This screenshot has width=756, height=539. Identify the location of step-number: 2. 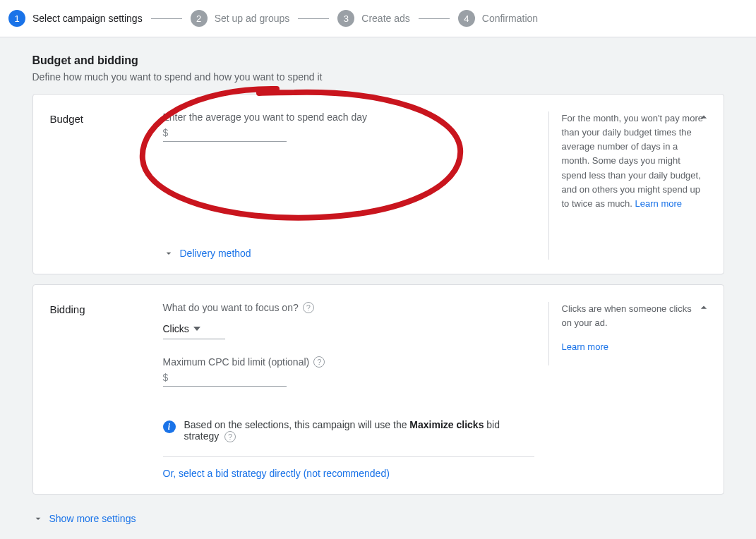
(199, 18).